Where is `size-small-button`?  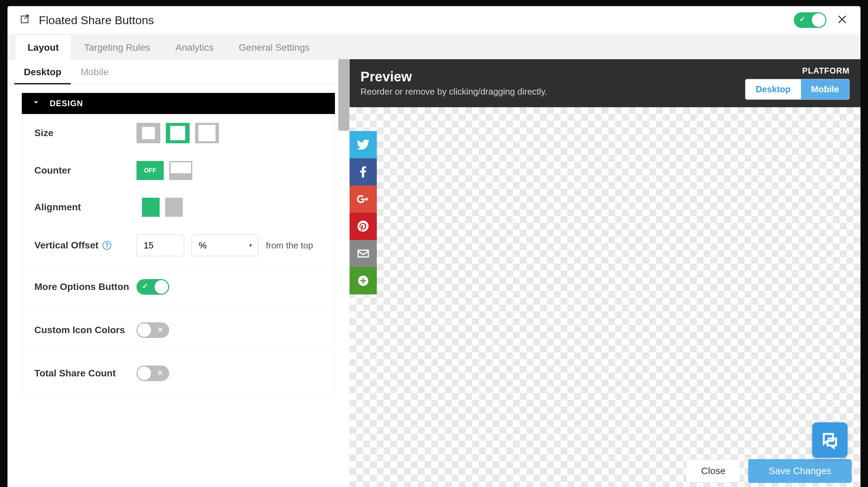 size-small-button is located at coordinates (148, 133).